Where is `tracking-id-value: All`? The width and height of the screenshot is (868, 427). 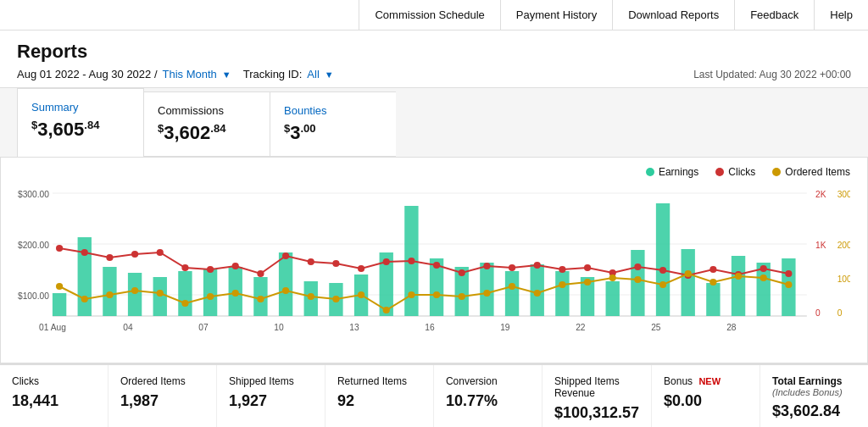
tracking-id-value: All is located at coordinates (313, 75).